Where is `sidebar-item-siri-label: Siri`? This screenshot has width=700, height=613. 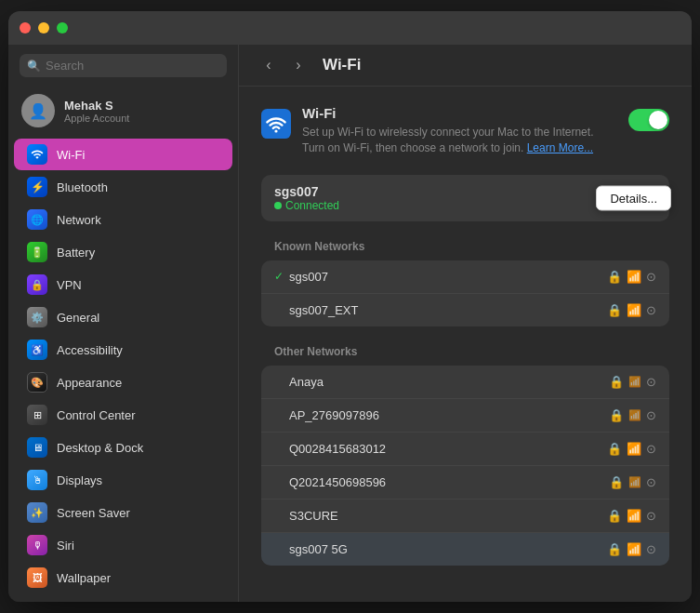 sidebar-item-siri-label: Siri is located at coordinates (65, 545).